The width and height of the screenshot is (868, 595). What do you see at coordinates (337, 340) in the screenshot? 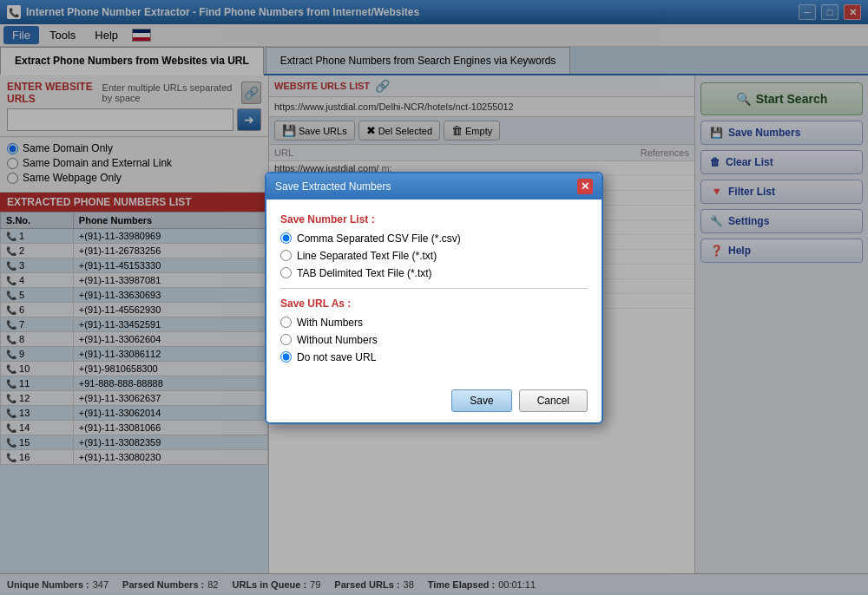
I see `radio-url-without-numbers-label: Without Numbers` at bounding box center [337, 340].